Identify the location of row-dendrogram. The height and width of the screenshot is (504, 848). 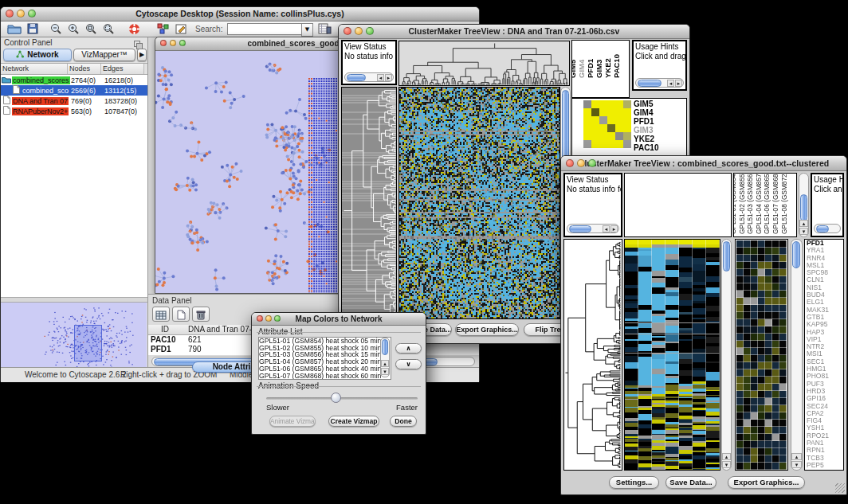
(593, 355).